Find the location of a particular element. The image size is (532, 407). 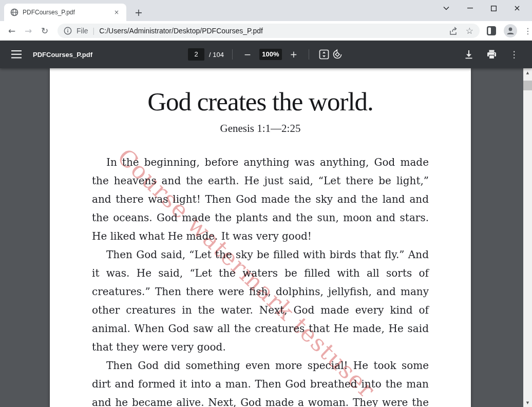

pdf-toolbar-right: ⋮ is located at coordinates (491, 54).